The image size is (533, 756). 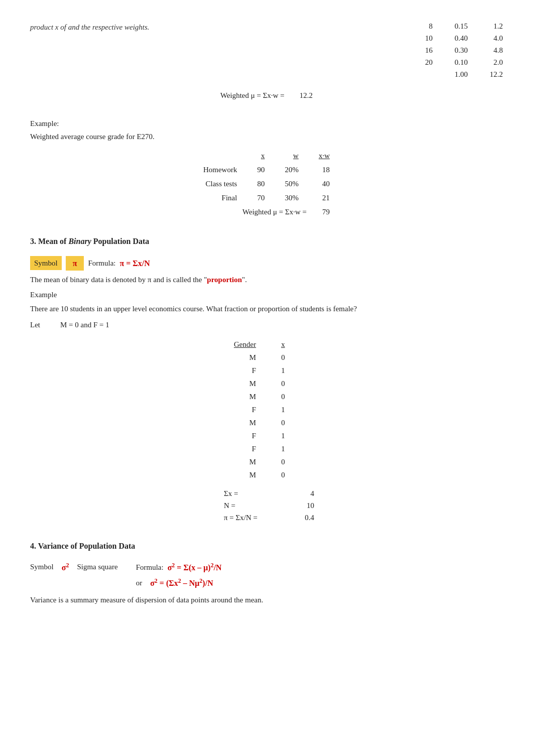 I want to click on n-value: 10, so click(x=310, y=506).